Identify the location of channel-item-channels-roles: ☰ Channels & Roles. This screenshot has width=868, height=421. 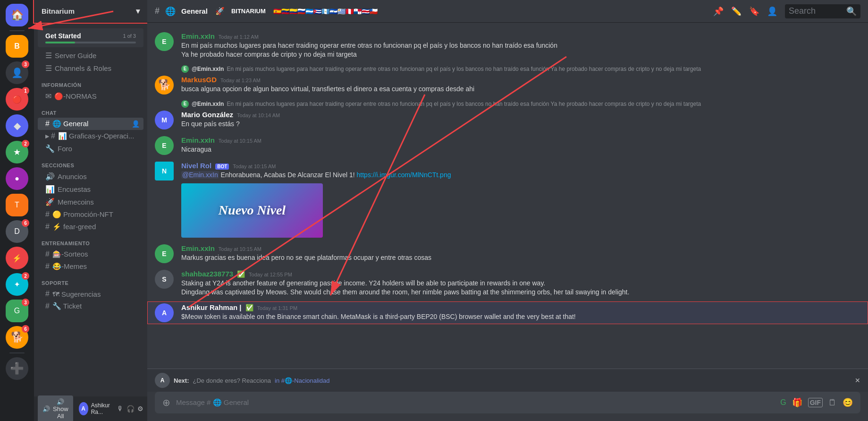
(91, 68).